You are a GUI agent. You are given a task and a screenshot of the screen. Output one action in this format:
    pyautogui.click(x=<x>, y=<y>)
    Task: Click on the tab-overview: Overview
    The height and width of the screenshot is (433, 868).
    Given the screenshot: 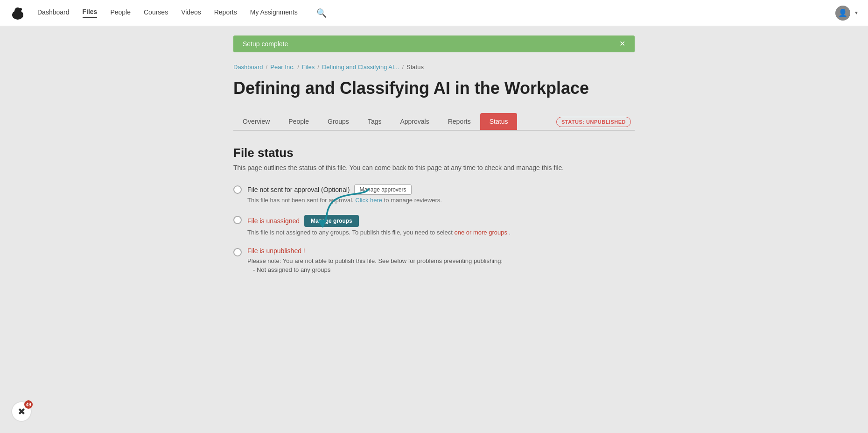 What is the action you would take?
    pyautogui.click(x=256, y=121)
    